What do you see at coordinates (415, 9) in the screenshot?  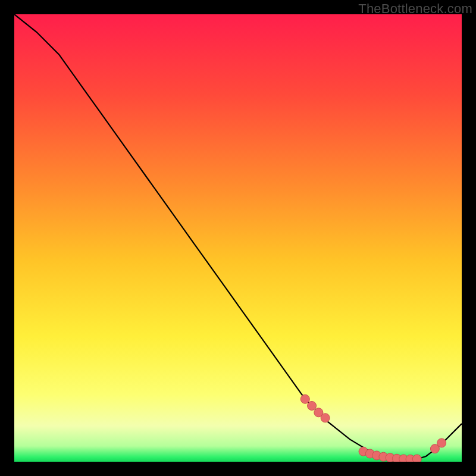 I see `watermark-text: TheBottleneck.com` at bounding box center [415, 9].